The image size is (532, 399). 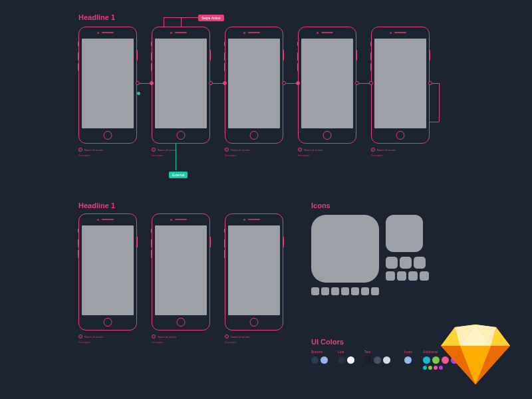 I want to click on app-icon-large, so click(x=345, y=249).